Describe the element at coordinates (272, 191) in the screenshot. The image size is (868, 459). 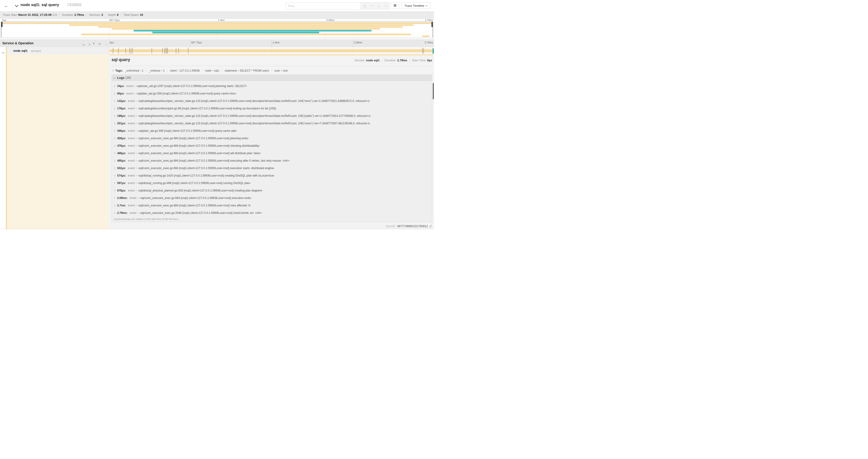
I see `log-entry: 678μs:event=‹sql/distsql_physical_planne…` at that location.